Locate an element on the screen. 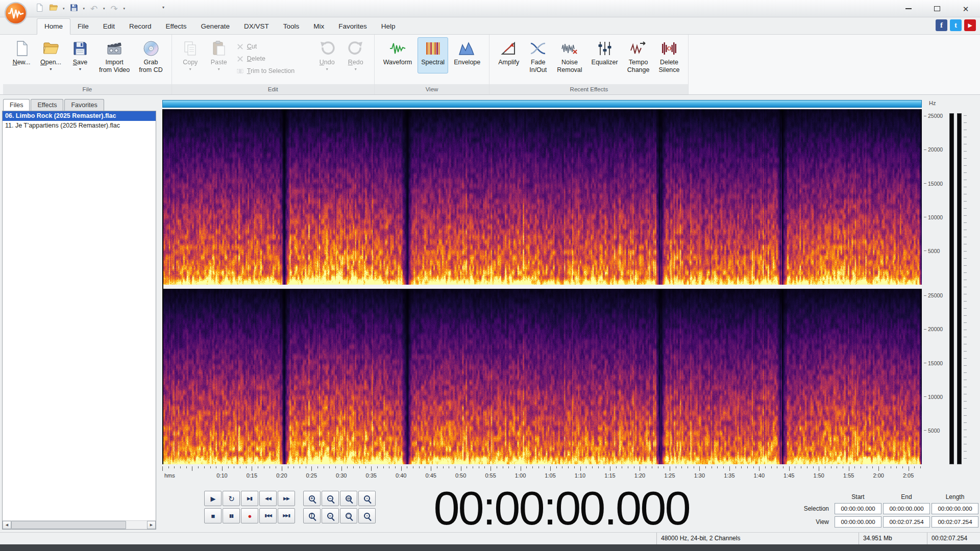 This screenshot has height=551, width=980. zoom-vertical-in-button: [ is located at coordinates (312, 516).